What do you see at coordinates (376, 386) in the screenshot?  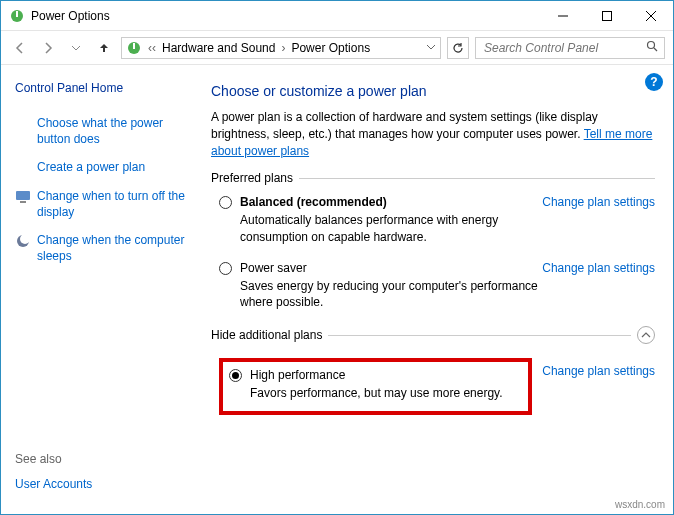 I see `highlight-box: High performance Favors performance, but…` at bounding box center [376, 386].